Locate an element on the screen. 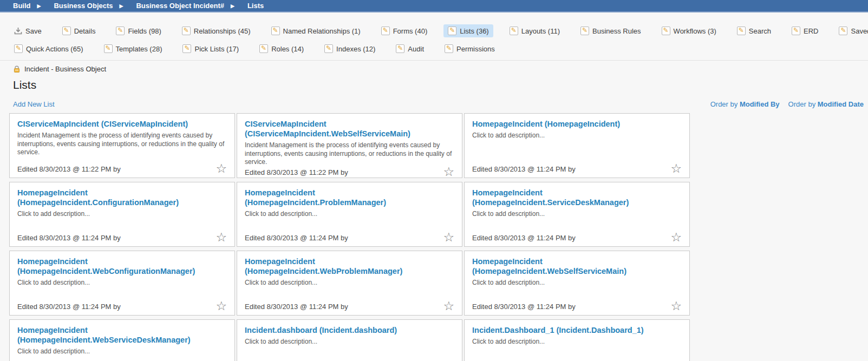  order-by-modified-date-link: Order by Modified Date is located at coordinates (826, 104).